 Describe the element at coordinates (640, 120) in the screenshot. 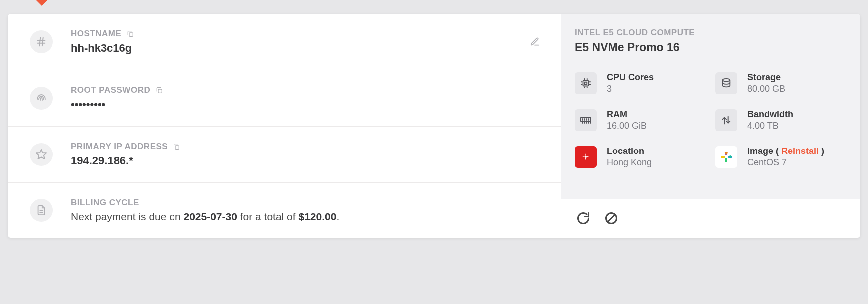

I see `spec-ram: RAM 16.00 GiB` at that location.